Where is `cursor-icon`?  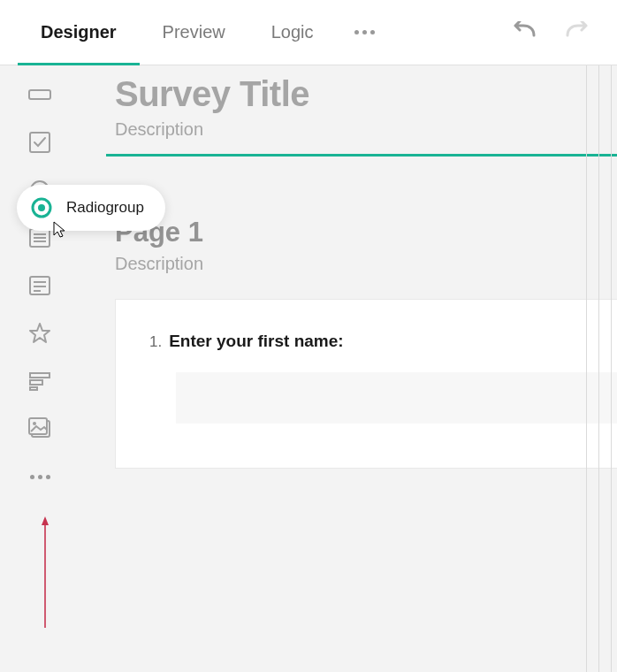 cursor-icon is located at coordinates (60, 232).